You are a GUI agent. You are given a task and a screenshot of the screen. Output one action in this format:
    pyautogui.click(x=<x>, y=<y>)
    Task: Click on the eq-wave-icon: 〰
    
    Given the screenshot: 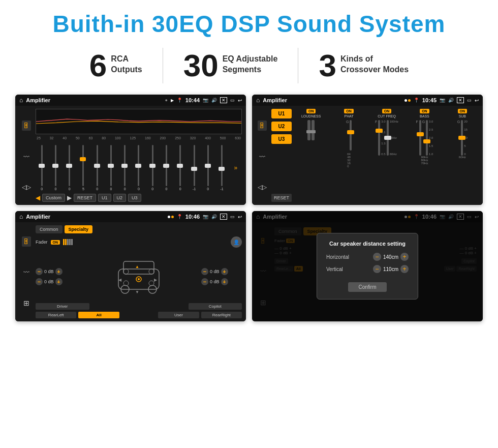 What is the action you would take?
    pyautogui.click(x=26, y=157)
    